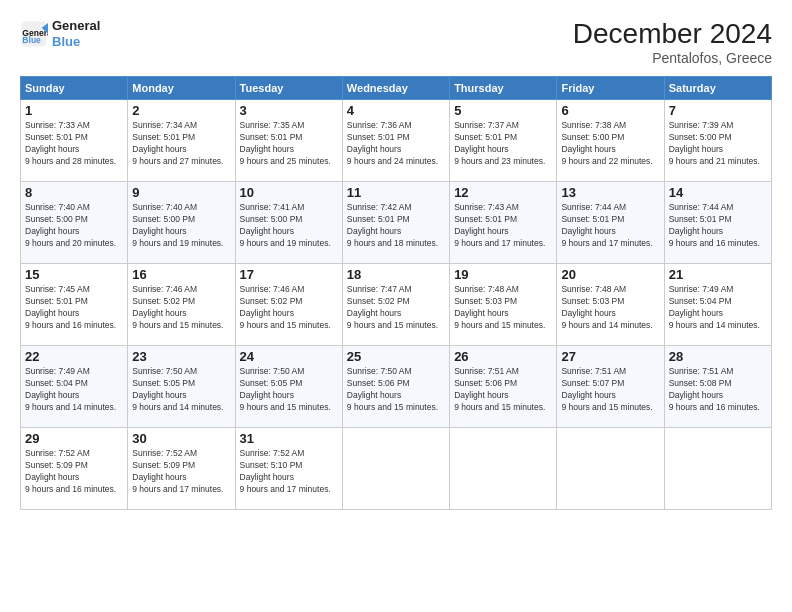 This screenshot has width=792, height=612. I want to click on calendar-cell: 13 Sunrise: 7:44 AM Sunset: 5:01 PM Dayl…, so click(610, 223).